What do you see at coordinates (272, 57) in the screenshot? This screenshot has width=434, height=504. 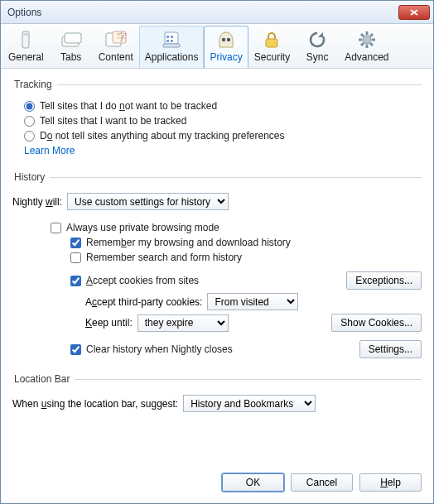 I see `tab-security-label: Security` at bounding box center [272, 57].